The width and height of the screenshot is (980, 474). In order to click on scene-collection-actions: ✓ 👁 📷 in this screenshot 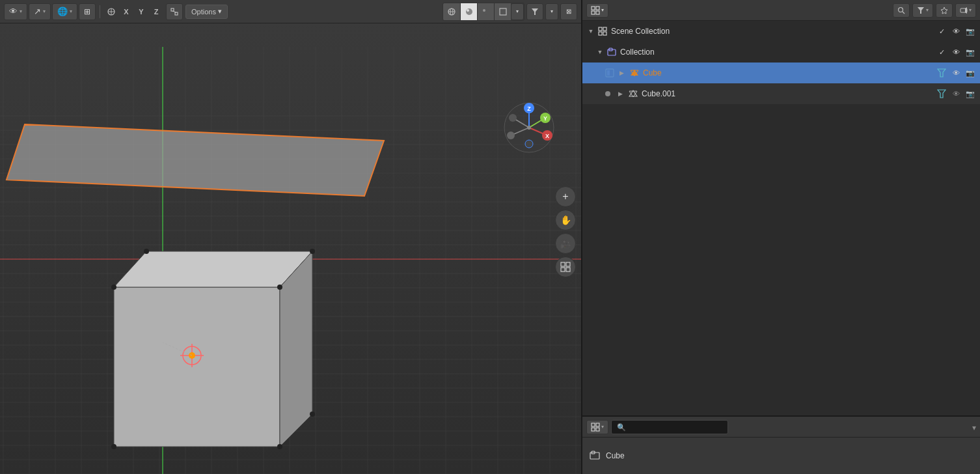, I will do `click(956, 31)`.